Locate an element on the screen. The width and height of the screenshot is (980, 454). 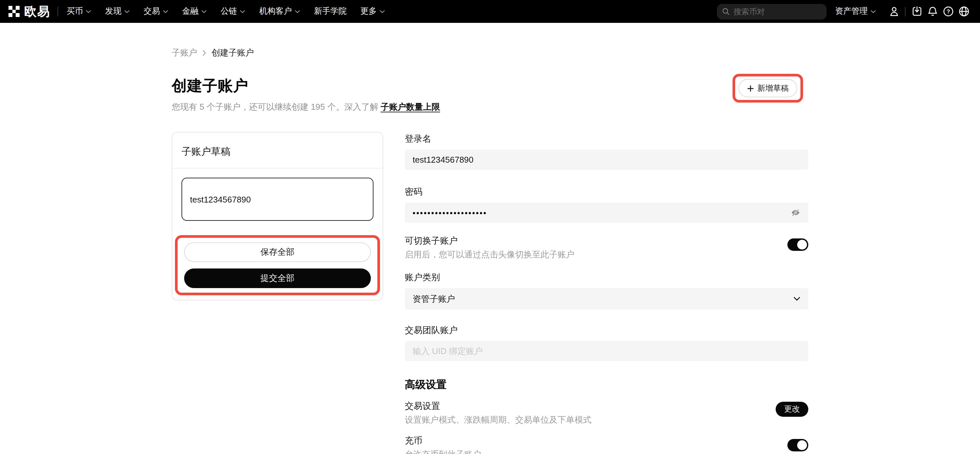
password-masked-value: •••••••••••••••••••• is located at coordinates (602, 213).